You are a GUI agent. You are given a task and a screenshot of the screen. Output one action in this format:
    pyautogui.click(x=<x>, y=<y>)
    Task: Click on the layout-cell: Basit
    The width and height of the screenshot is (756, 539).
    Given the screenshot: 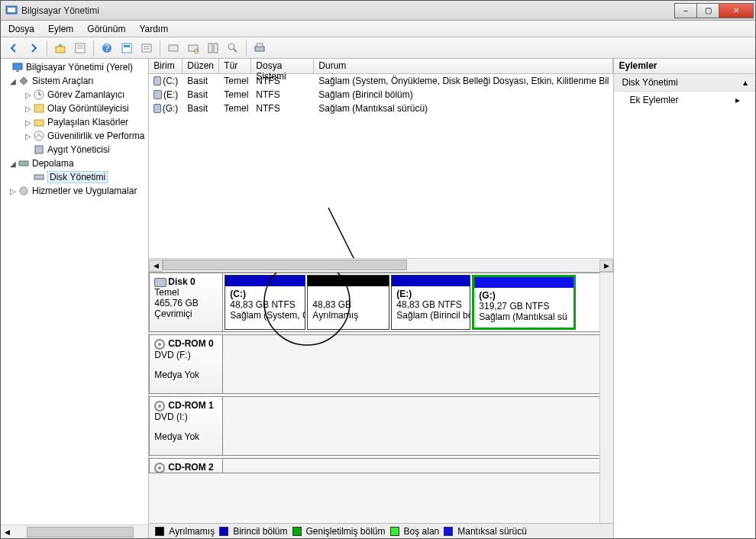 What is the action you would take?
    pyautogui.click(x=201, y=81)
    